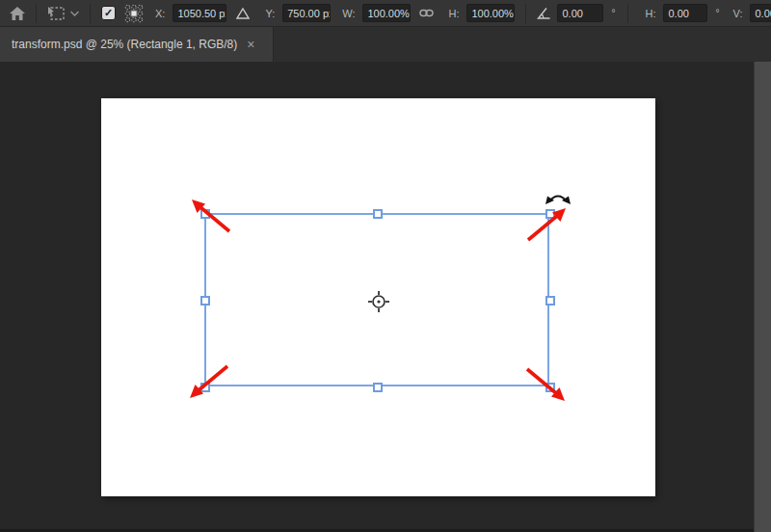  What do you see at coordinates (199, 13) in the screenshot?
I see `x-position-field: 1050.50 px` at bounding box center [199, 13].